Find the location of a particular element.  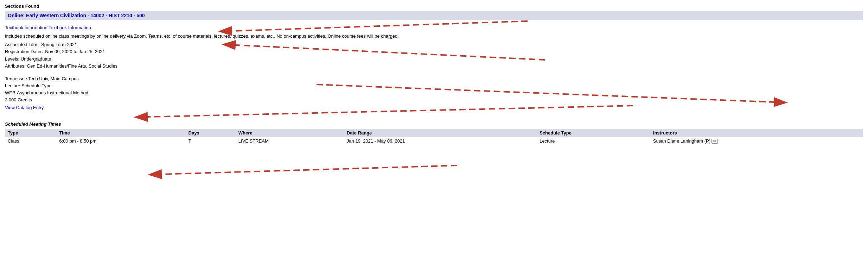

col-header-time: Time is located at coordinates (121, 133).